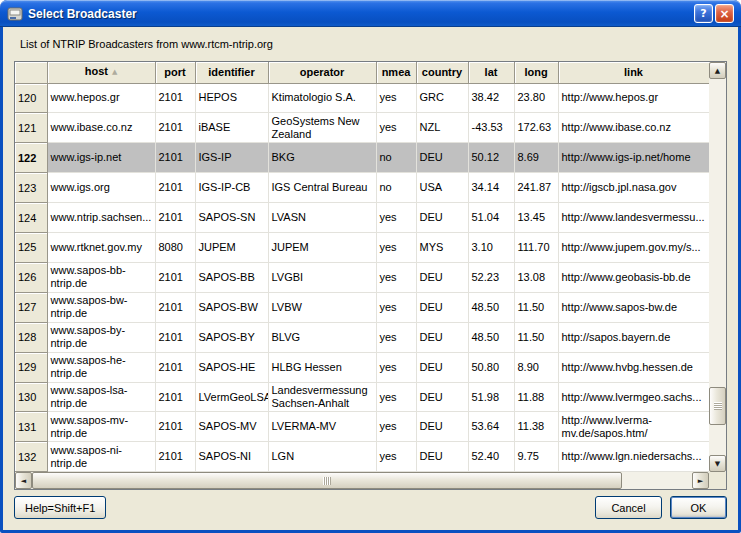 Image resolution: width=741 pixels, height=533 pixels. Describe the element at coordinates (362, 307) in the screenshot. I see `table-row: 127www.sapos-bw-ntrip.de2101SAPOS-BWLVBW…` at that location.